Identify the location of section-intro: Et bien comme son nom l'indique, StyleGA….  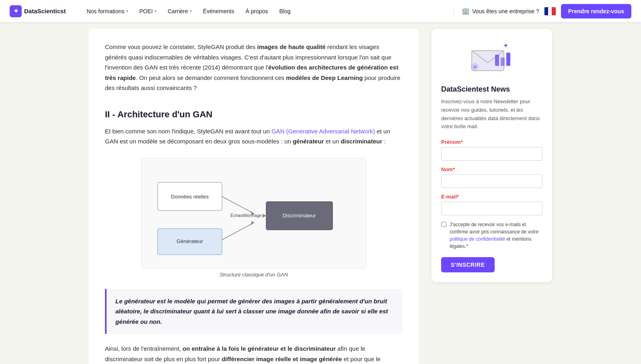
(254, 137).